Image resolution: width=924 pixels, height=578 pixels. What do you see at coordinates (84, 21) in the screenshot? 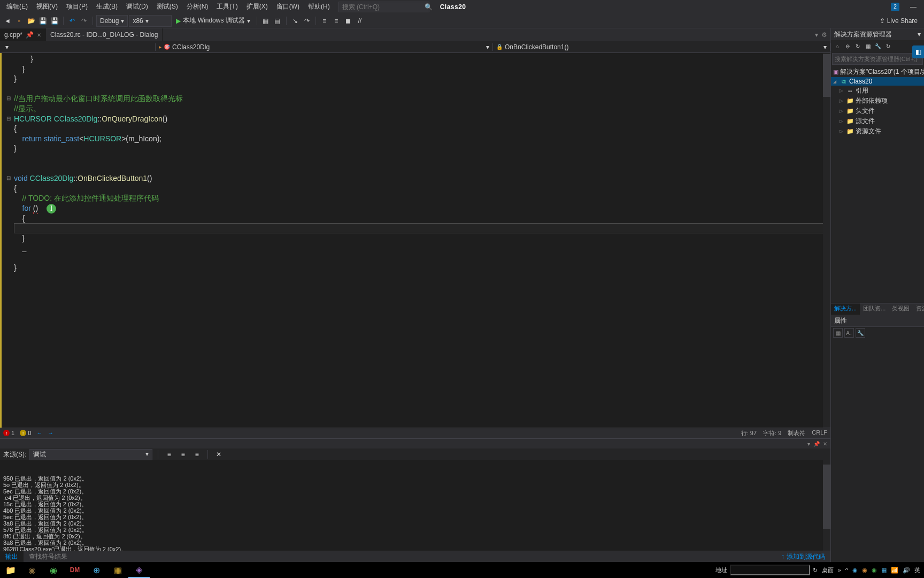
I see `redo-icon: ↷` at bounding box center [84, 21].